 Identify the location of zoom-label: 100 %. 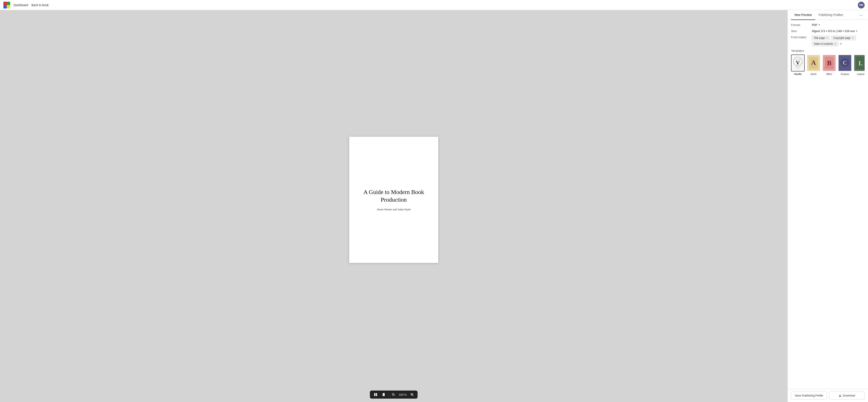
(403, 395).